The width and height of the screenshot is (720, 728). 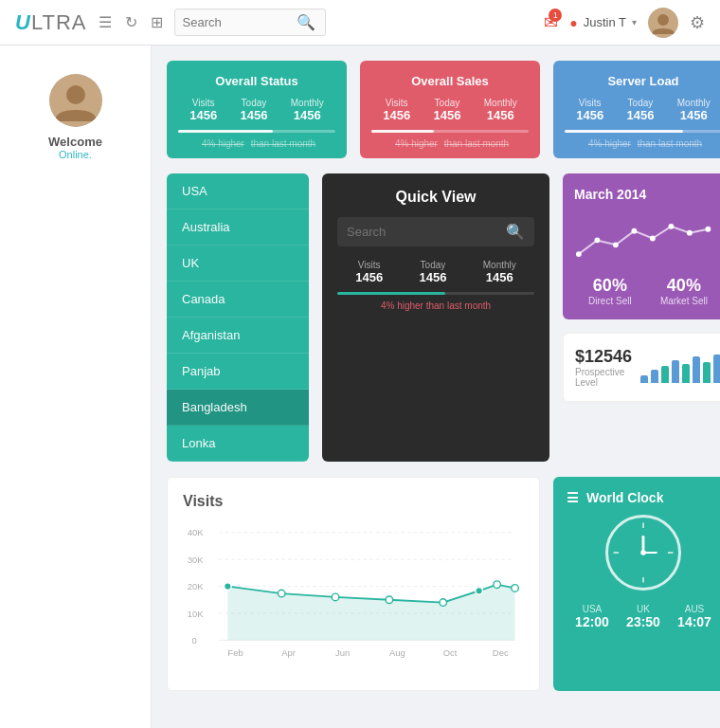 I want to click on country-item-uk: UK, so click(x=238, y=264).